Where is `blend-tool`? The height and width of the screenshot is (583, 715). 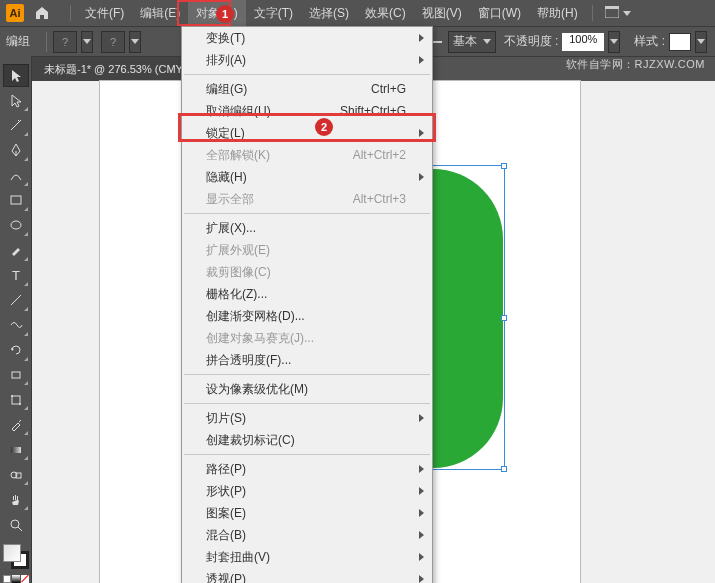
blend-tool is located at coordinates (16, 474).